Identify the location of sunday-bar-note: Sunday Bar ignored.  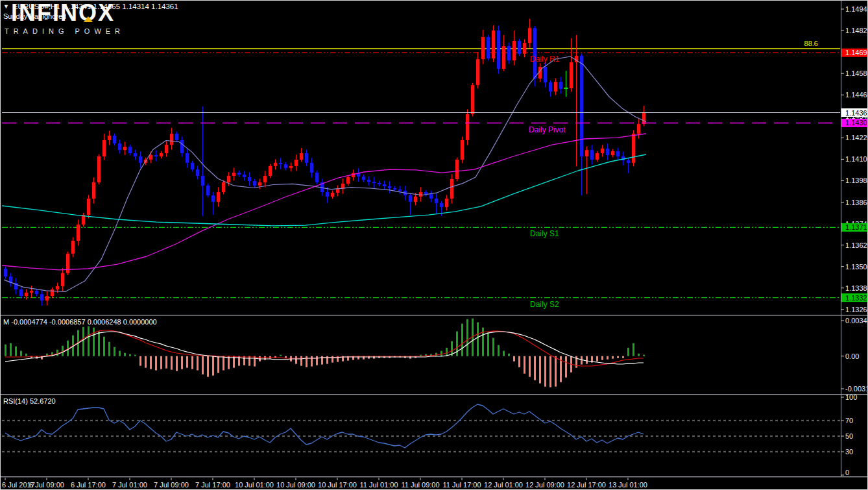
(35, 16).